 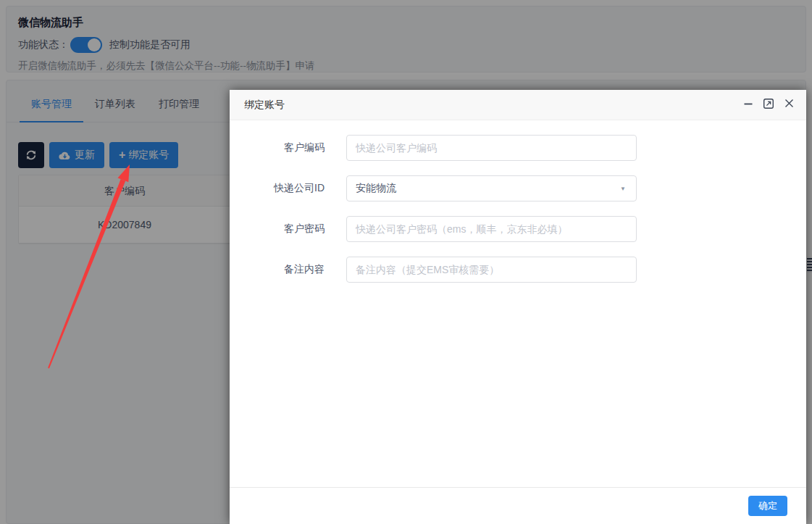 What do you see at coordinates (277, 229) in the screenshot?
I see `field-label-customer-password: 客户密码` at bounding box center [277, 229].